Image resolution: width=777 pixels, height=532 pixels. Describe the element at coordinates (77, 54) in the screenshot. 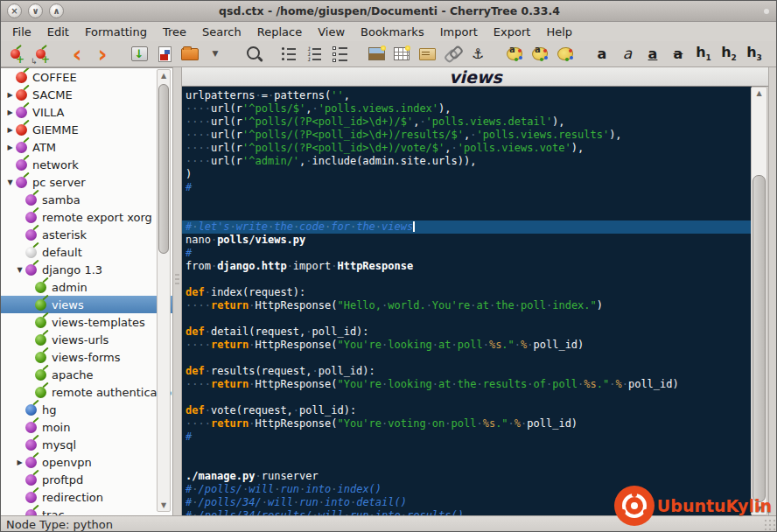

I see `go-back-icon: ‹` at that location.